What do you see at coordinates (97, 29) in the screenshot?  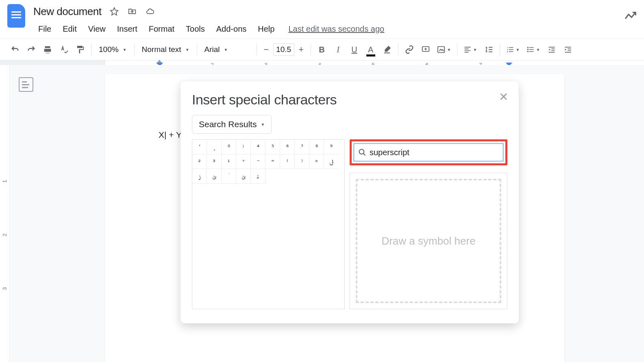 I see `menu-view: View` at bounding box center [97, 29].